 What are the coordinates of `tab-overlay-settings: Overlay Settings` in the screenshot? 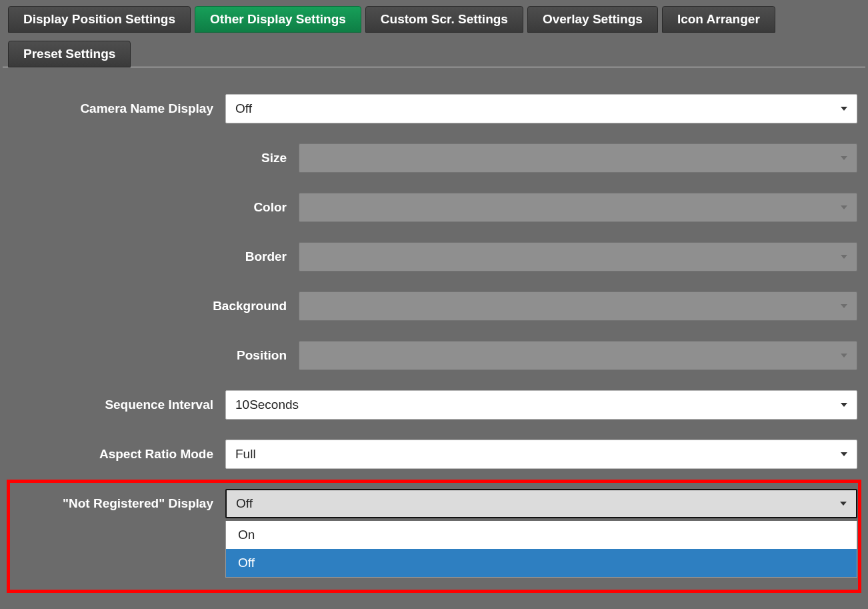 It's located at (593, 19).